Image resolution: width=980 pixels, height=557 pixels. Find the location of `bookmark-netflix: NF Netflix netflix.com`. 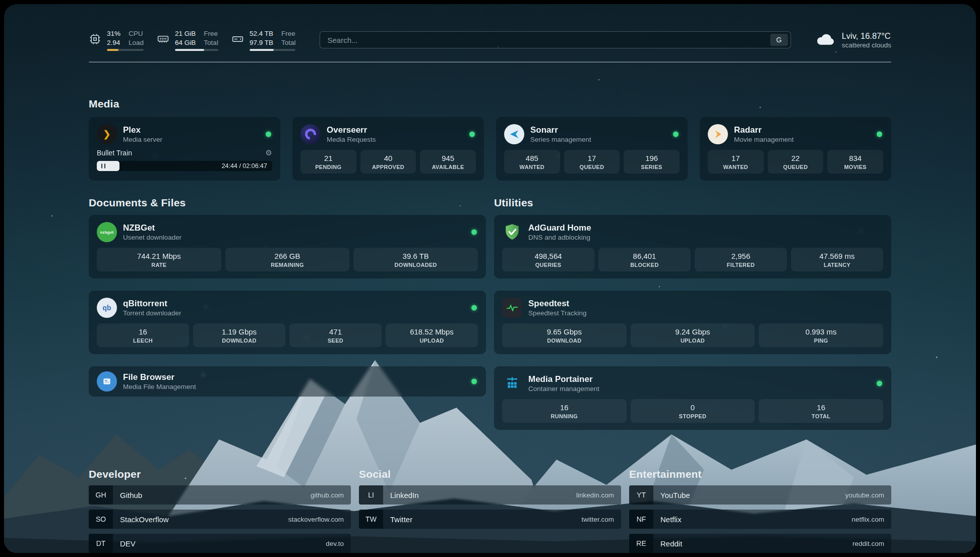

bookmark-netflix: NF Netflix netflix.com is located at coordinates (760, 519).